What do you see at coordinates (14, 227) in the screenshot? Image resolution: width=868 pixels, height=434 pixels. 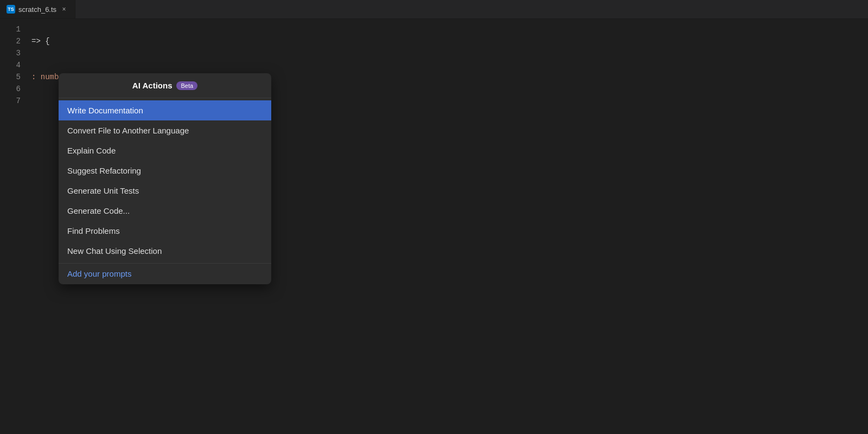 I see `line-numbers: 1 2 3 4 5 6 7` at bounding box center [14, 227].